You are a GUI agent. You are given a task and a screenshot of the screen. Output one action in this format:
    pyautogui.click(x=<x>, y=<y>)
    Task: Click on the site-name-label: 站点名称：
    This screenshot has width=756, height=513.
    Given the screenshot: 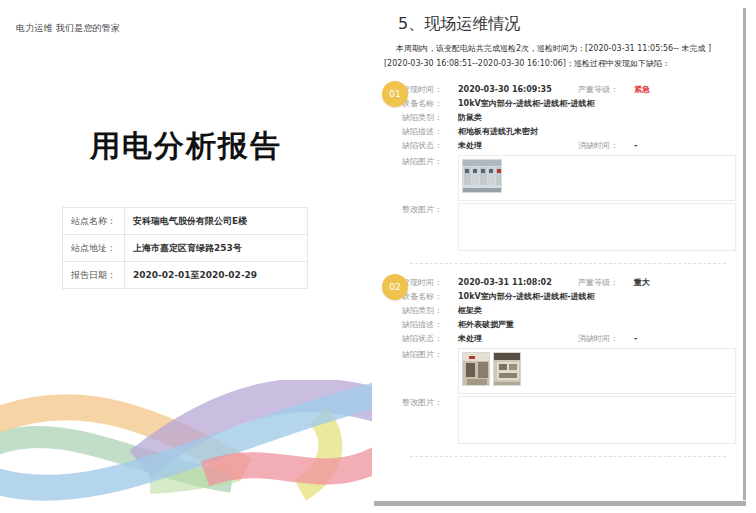 What is the action you would take?
    pyautogui.click(x=94, y=222)
    